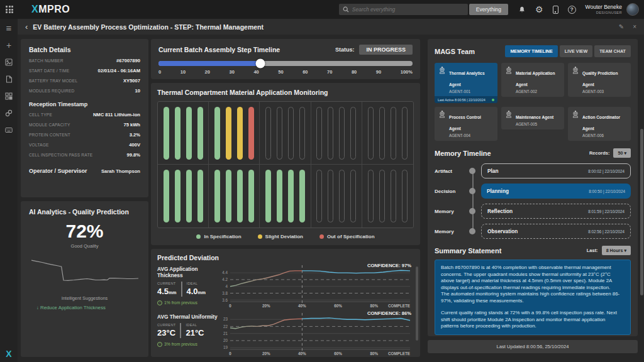  Describe the element at coordinates (533, 347) in the screenshot. I see `last-updated-text: Last Updated 8:00:56, 25/10/2024` at that location.